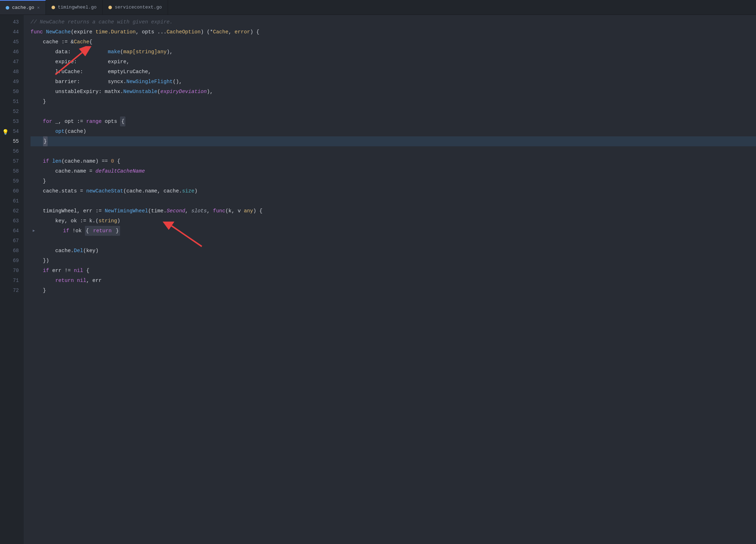 Image resolution: width=756 pixels, height=544 pixels. I want to click on code-line-63: key, ok := k.(string), so click(393, 221).